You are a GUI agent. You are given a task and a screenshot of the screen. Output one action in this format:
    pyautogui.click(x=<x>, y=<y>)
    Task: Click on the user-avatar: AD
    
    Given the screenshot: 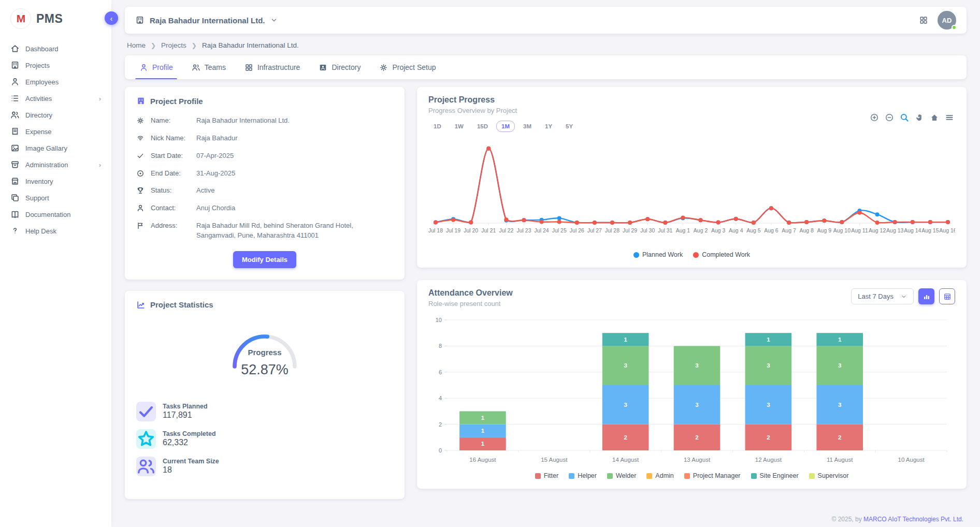 What is the action you would take?
    pyautogui.click(x=947, y=20)
    